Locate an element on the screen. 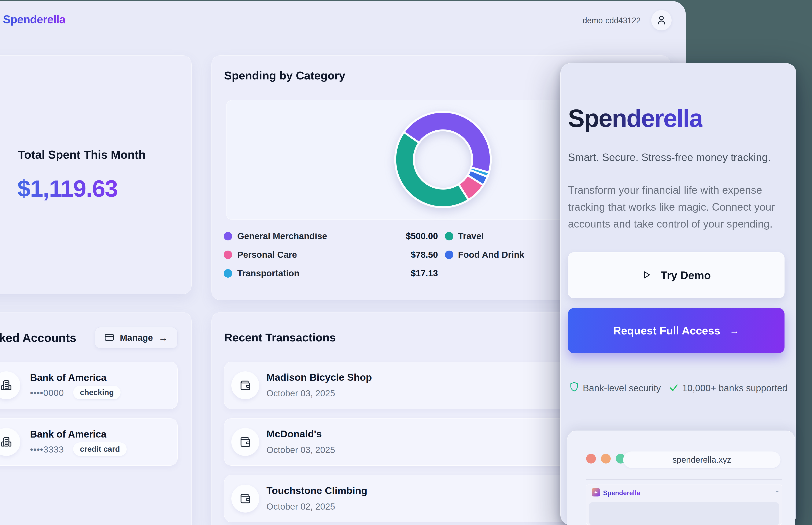 This screenshot has height=525, width=812. shield-icon is located at coordinates (574, 387).